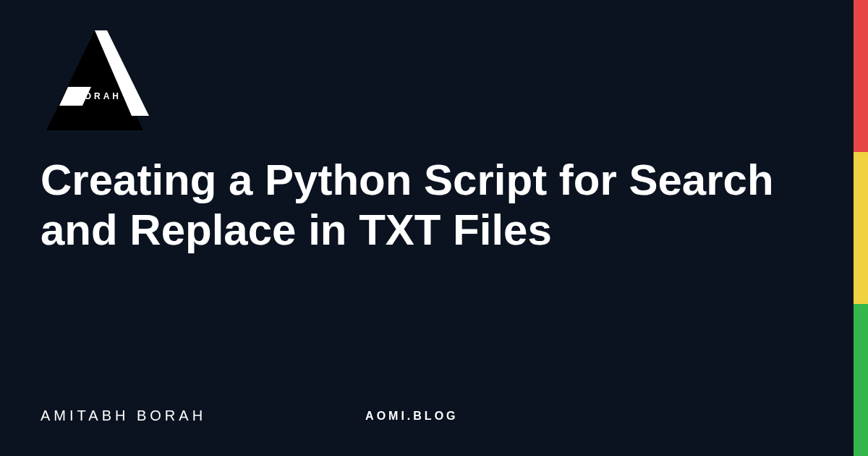  I want to click on site-logo: BORAH, so click(95, 80).